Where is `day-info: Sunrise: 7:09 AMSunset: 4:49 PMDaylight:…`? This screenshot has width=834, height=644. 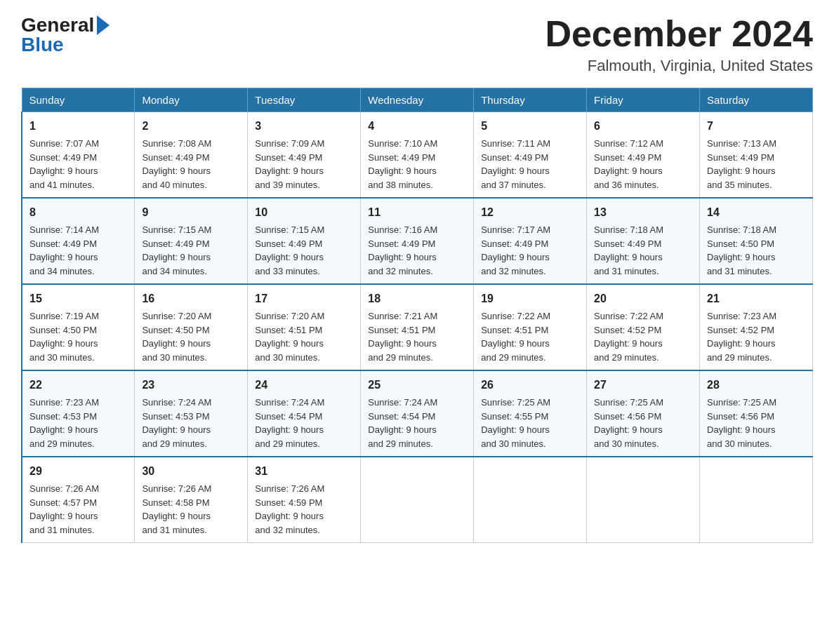 day-info: Sunrise: 7:09 AMSunset: 4:49 PMDaylight:… is located at coordinates (304, 164).